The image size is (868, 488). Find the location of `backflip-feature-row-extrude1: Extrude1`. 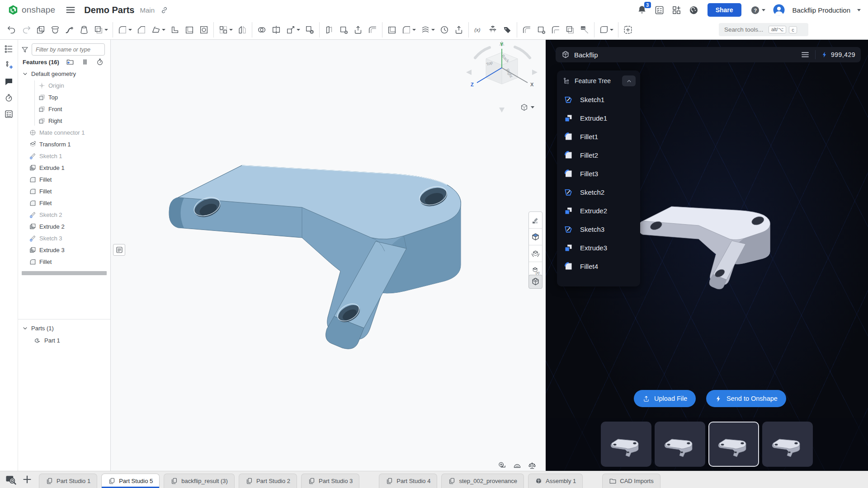

backflip-feature-row-extrude1: Extrude1 is located at coordinates (599, 118).